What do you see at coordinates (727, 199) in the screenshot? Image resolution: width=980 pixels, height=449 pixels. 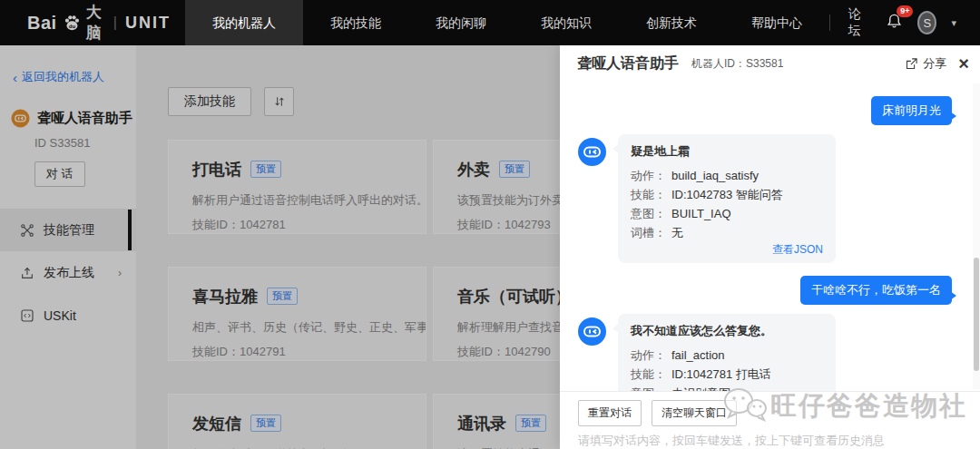 I see `bot-reply-card: 疑是地上霜 动作：build_iaq_satisfy 技能：ID:1042783…` at bounding box center [727, 199].